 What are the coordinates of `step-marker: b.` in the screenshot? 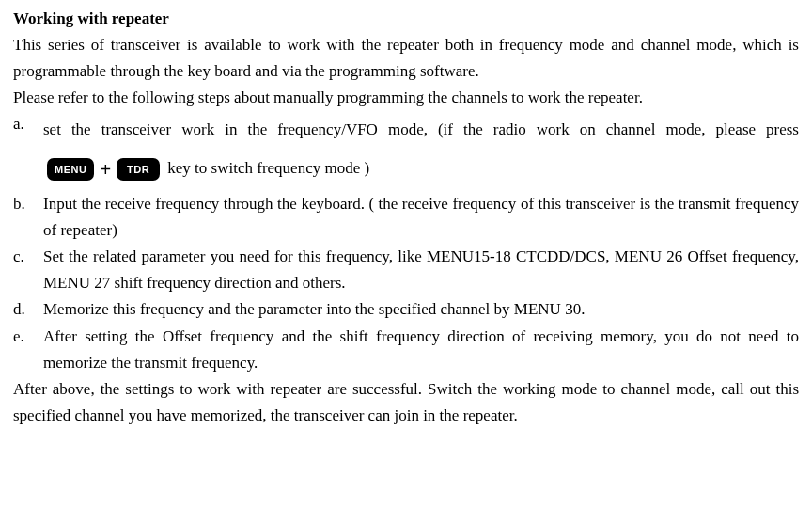 It's located at (28, 217).